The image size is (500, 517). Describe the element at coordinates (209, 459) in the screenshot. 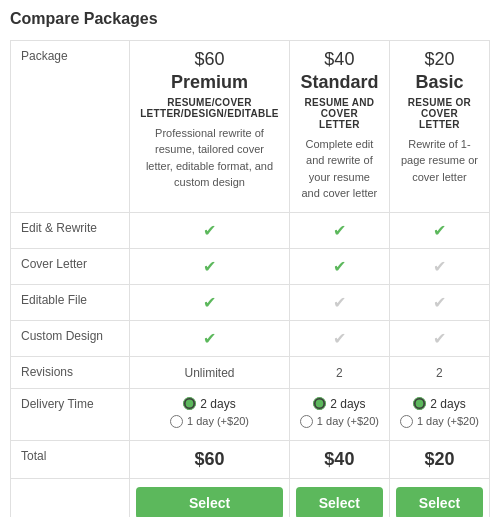

I see `premium-total-value: $60` at that location.